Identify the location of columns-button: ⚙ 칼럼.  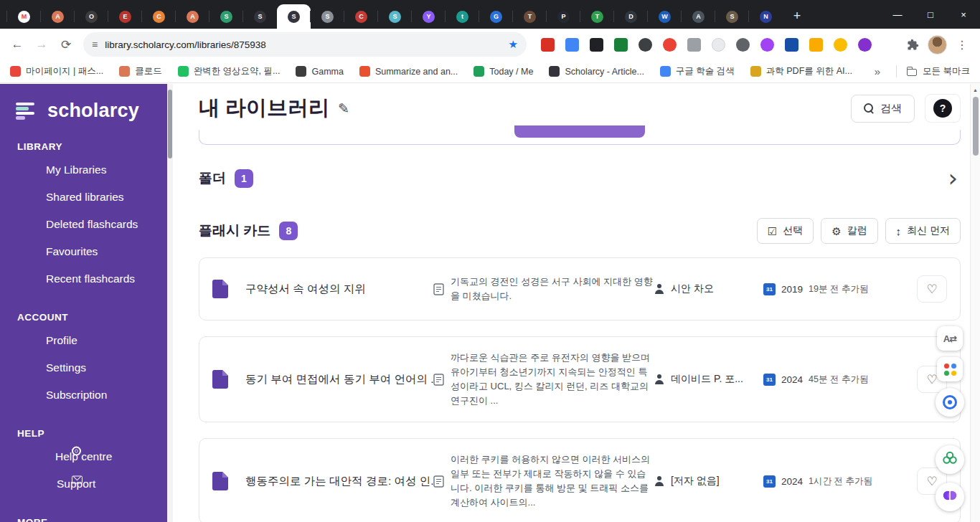
(849, 231).